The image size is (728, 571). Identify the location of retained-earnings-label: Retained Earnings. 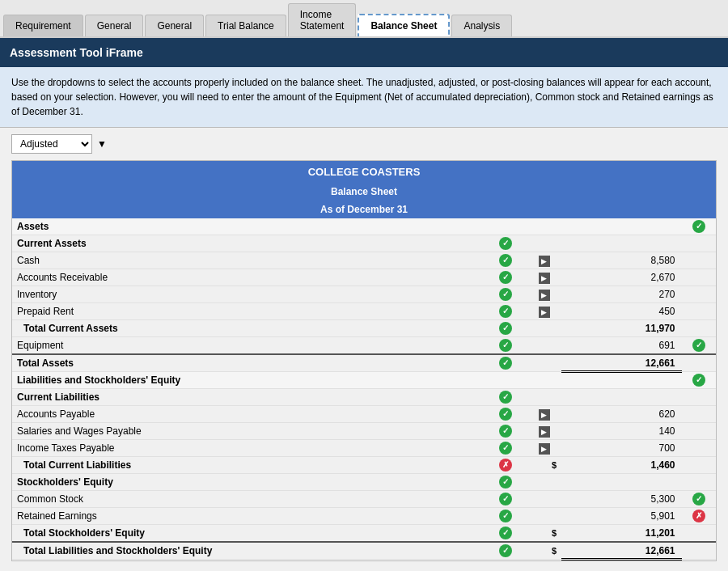
(248, 516).